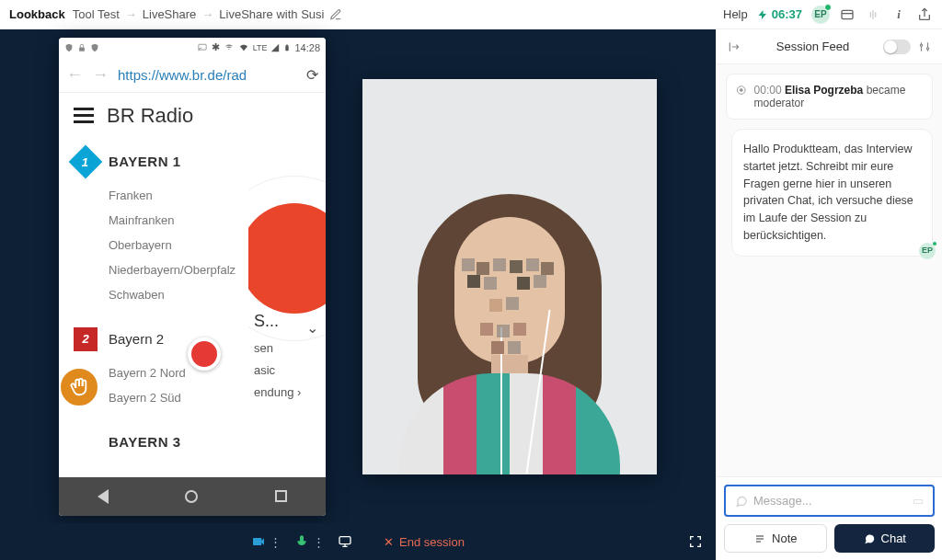 Image resolution: width=942 pixels, height=560 pixels. What do you see at coordinates (358, 542) in the screenshot?
I see `session-controls: ⋮ ⋮ ✕ End session` at bounding box center [358, 542].